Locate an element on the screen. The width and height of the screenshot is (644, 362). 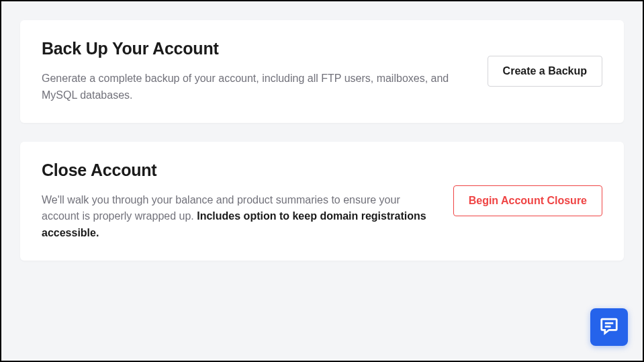
begin-account-closure-button: Begin Account Closure is located at coordinates (528, 201).